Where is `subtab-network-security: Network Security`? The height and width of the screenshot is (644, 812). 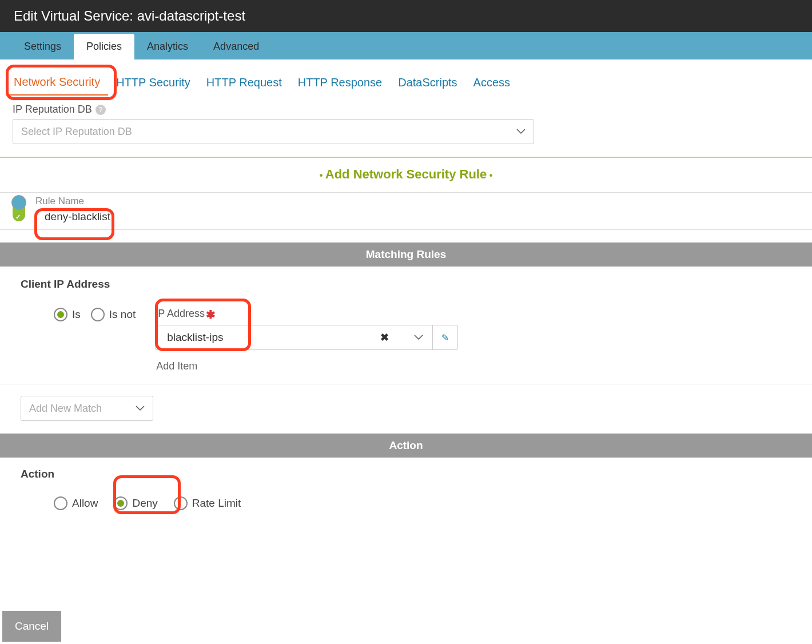 subtab-network-security: Network Security is located at coordinates (57, 82).